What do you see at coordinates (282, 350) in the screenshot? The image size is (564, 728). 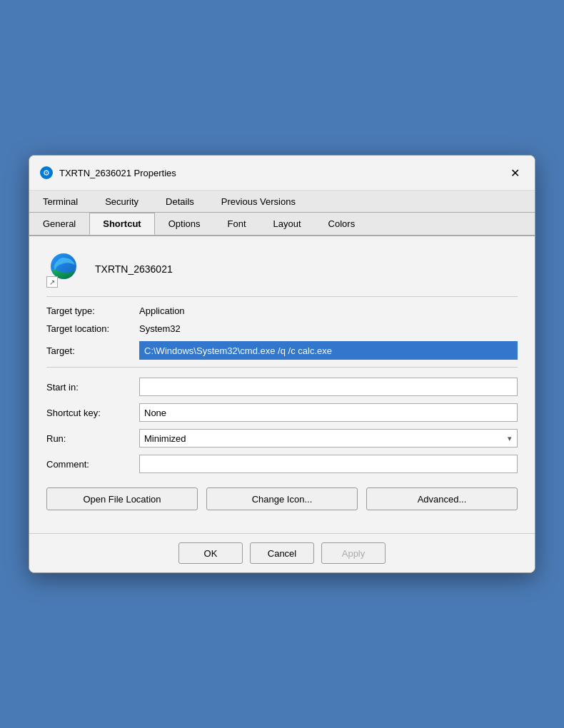 I see `target-row: Target:` at bounding box center [282, 350].